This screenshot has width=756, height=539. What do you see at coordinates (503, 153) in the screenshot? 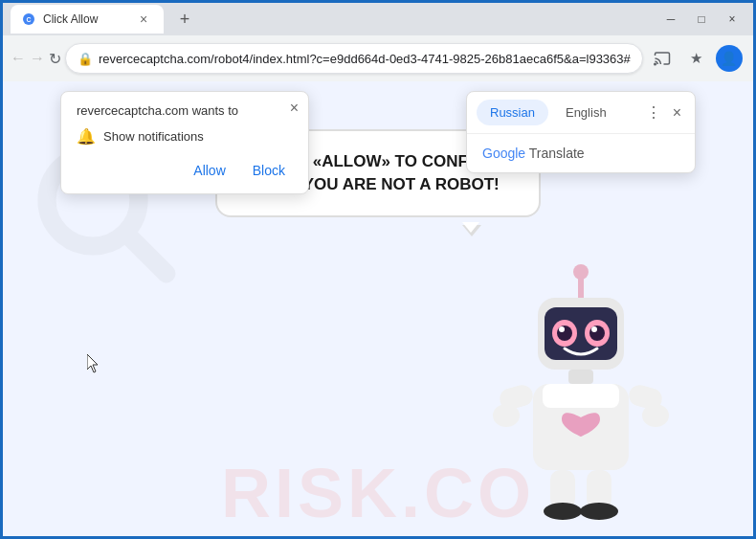
I see `google-text: Google` at bounding box center [503, 153].